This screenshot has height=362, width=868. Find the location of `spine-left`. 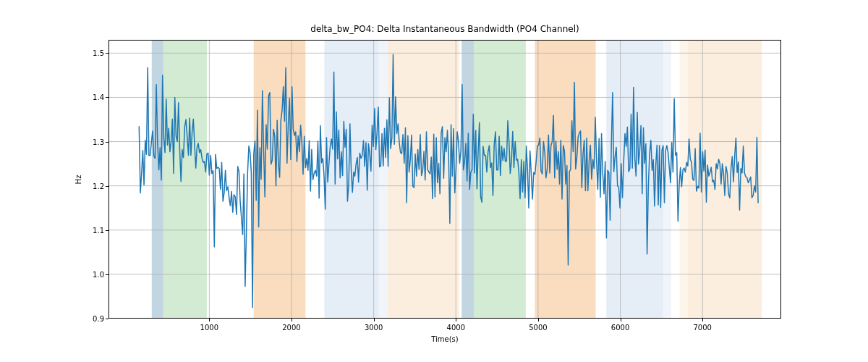

spine-left is located at coordinates (109, 180).